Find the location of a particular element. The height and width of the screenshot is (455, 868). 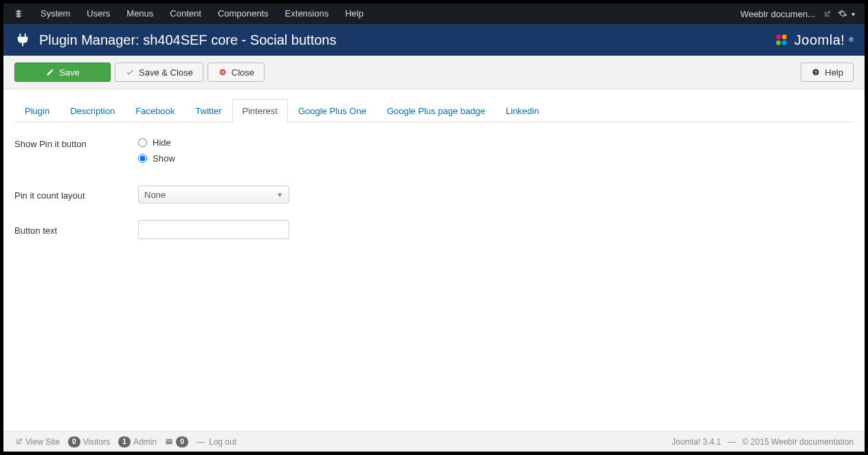

brand-text: Joomla! is located at coordinates (820, 40).